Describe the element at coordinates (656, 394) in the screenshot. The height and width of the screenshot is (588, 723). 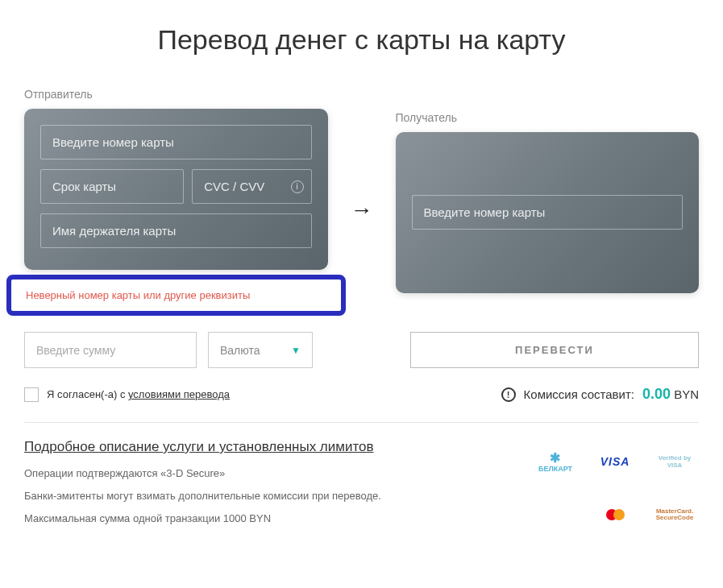
I see `commission-amount: 0.00` at that location.